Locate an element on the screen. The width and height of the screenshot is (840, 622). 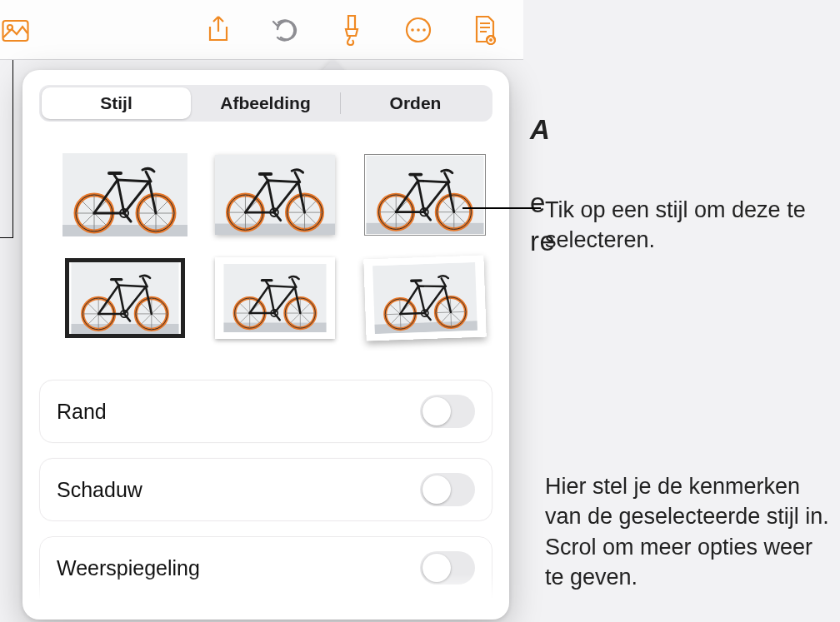
more-icon is located at coordinates (418, 30).